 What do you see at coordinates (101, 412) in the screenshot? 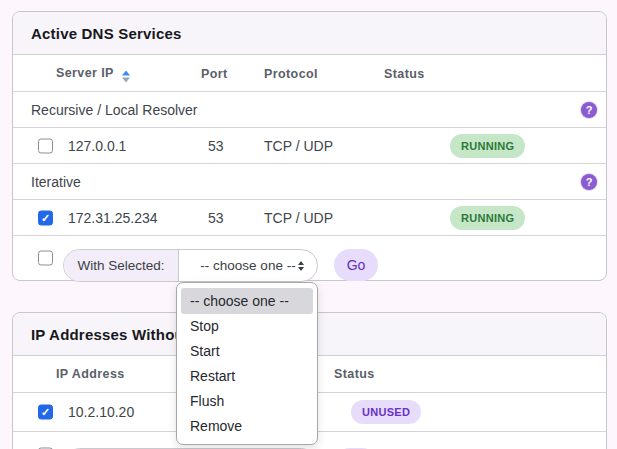
I see `ip-address-cell: 10.2.10.20` at bounding box center [101, 412].